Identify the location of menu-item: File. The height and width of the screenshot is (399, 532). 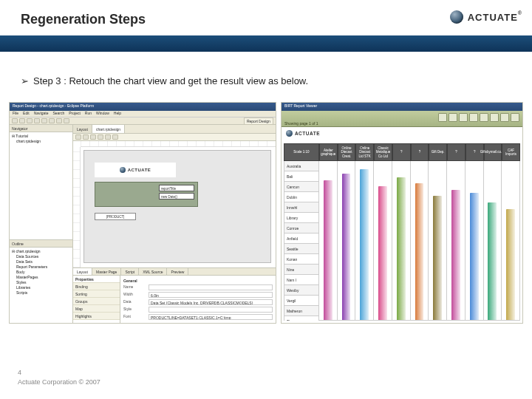
(16, 114).